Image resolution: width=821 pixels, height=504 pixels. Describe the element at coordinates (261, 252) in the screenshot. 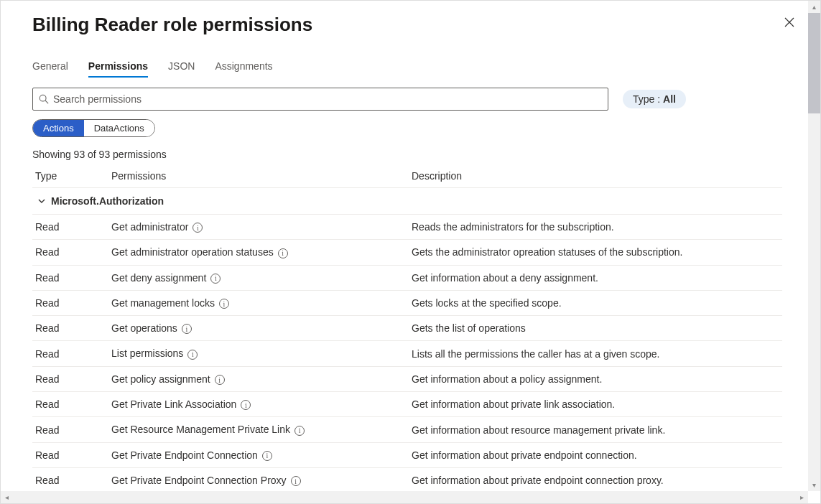

I see `cell-permission: Get administrator operation statusesi` at that location.